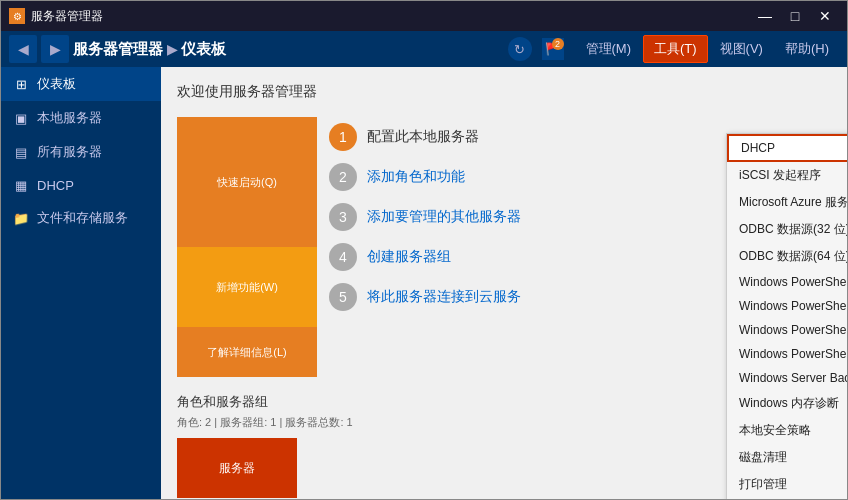 This screenshot has height=500, width=848. What do you see at coordinates (81, 152) in the screenshot?
I see `sidebar-item-all-servers: ▤ 所有服务器` at bounding box center [81, 152].